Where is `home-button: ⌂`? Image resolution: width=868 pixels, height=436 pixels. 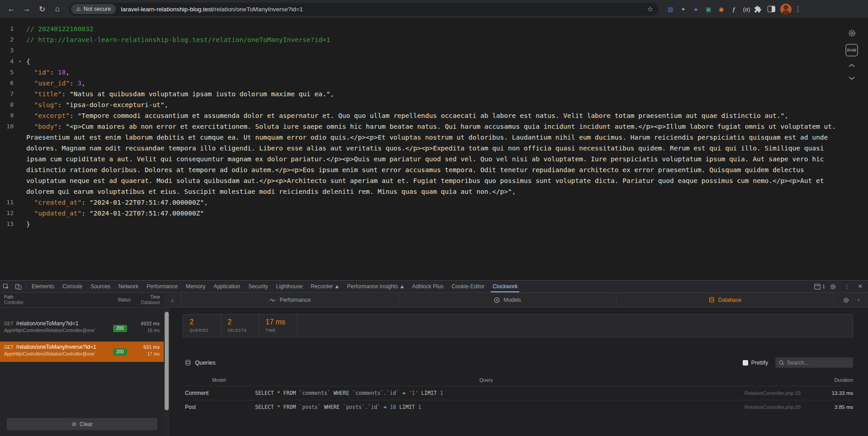 home-button: ⌂ is located at coordinates (57, 9).